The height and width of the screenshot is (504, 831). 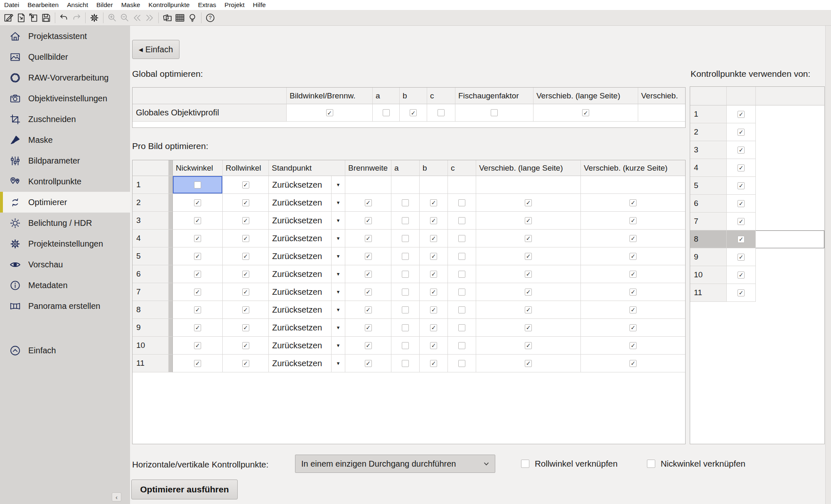 What do you see at coordinates (156, 49) in the screenshot?
I see `simple-mode-back-button: ◀ Einfach` at bounding box center [156, 49].